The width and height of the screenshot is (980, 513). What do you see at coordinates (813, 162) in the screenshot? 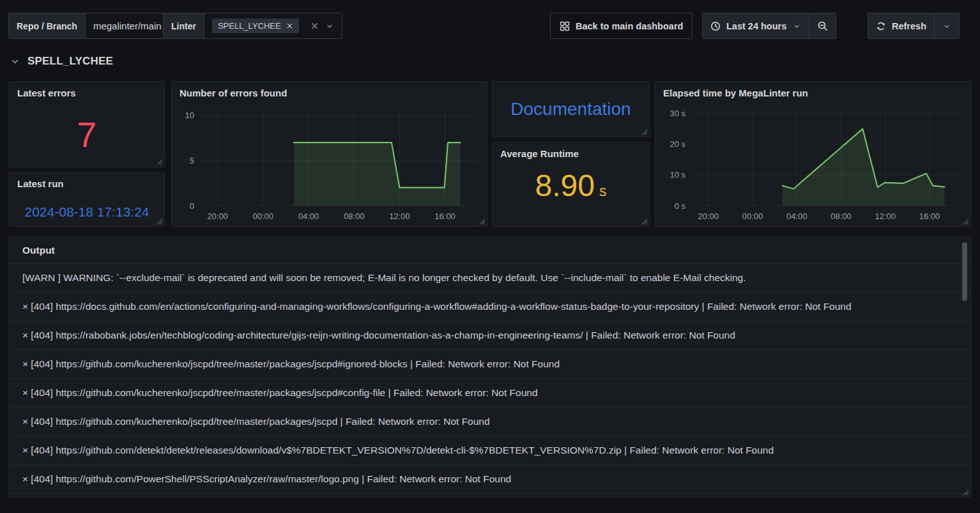
I see `elapsed-chart-plot: 0 s10 s20 s30 s20:0000:0004:0008:0012:00…` at bounding box center [813, 162].